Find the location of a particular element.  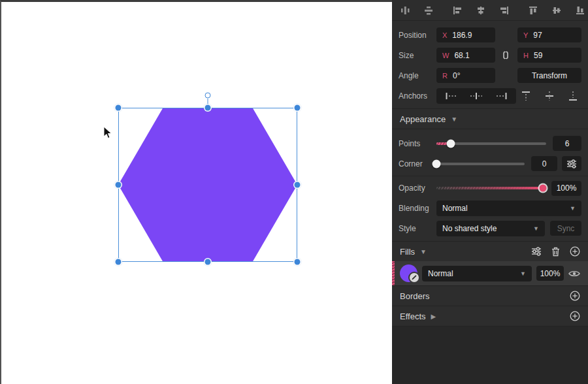

horizontal-anchor-group is located at coordinates (476, 96).